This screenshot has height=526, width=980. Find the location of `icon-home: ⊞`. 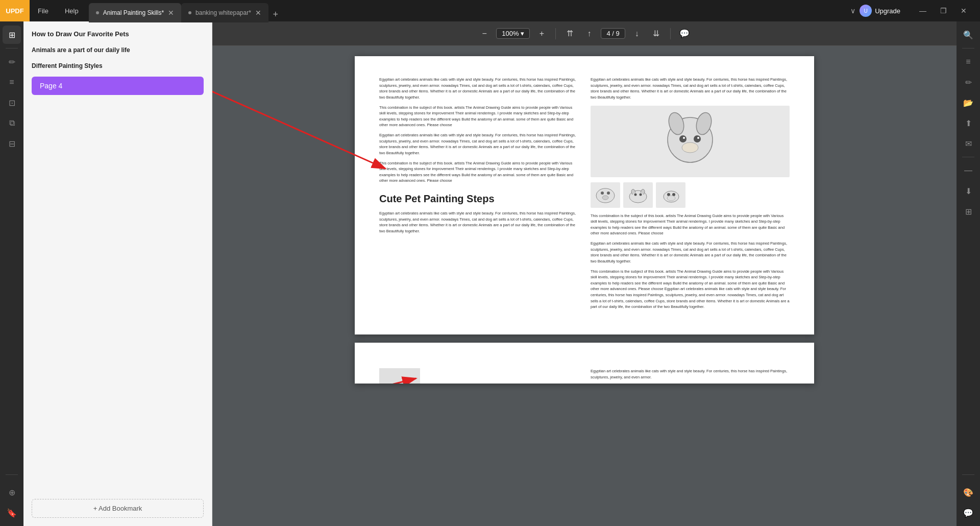

icon-home: ⊞ is located at coordinates (12, 35).